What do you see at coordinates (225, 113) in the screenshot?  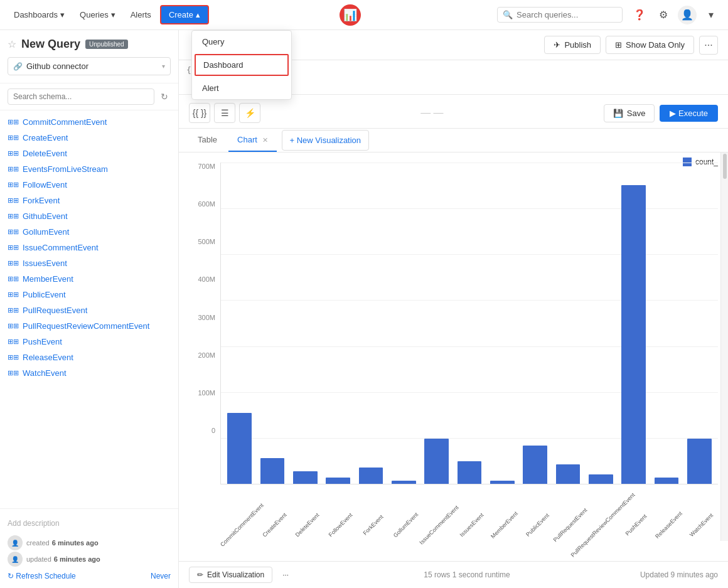 I see `autocomplete-btn: ☰` at bounding box center [225, 113].